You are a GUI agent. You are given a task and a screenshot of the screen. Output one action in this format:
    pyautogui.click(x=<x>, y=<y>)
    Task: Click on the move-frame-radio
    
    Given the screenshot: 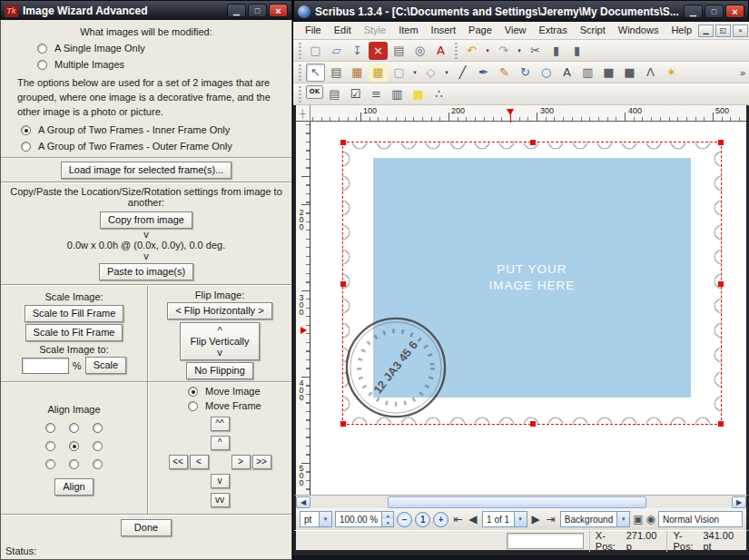 What is the action you would take?
    pyautogui.click(x=192, y=407)
    